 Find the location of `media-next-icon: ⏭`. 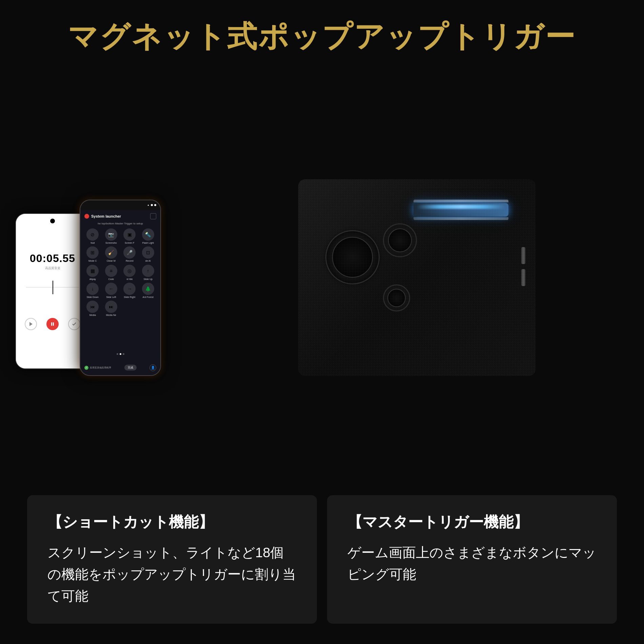

media-next-icon: ⏭ is located at coordinates (111, 307).